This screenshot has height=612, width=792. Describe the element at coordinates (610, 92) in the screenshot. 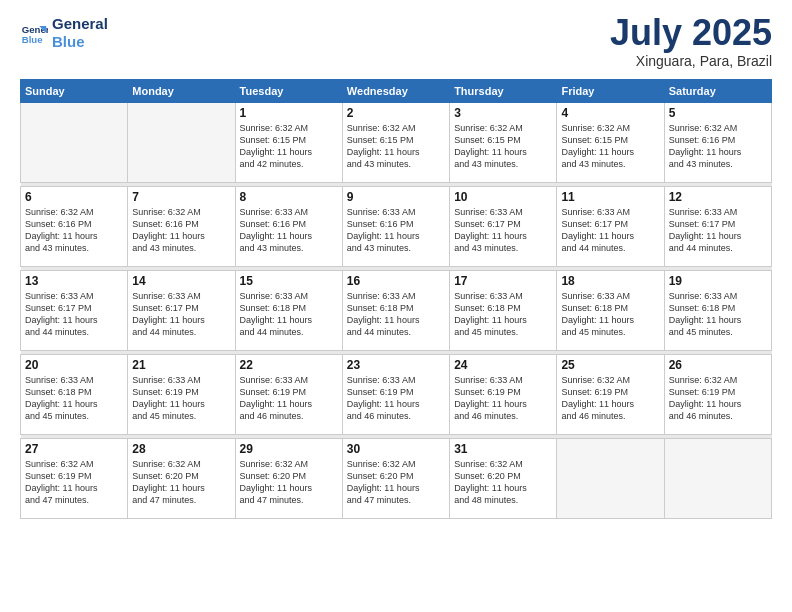

I see `day-header: Friday` at that location.